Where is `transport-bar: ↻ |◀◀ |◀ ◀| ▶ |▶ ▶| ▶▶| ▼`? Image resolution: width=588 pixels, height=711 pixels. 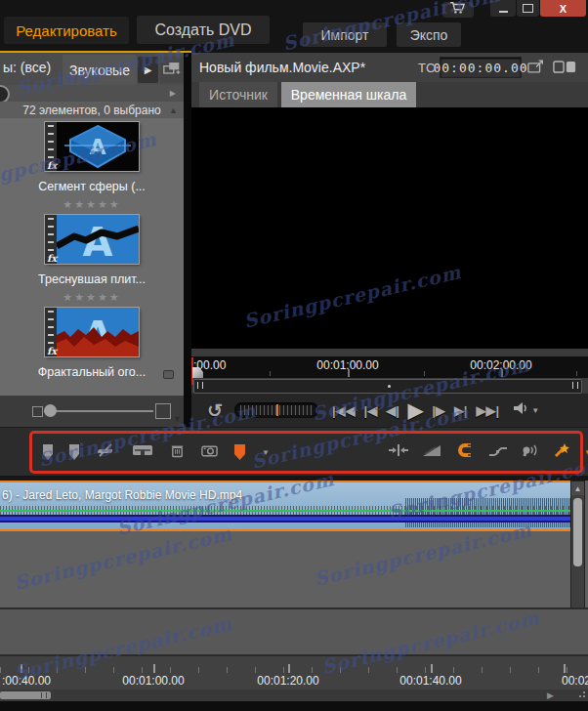
transport-bar: ↻ |◀◀ |◀ ◀| ▶ |▶ ▶| ▶▶| ▼ is located at coordinates (390, 410).